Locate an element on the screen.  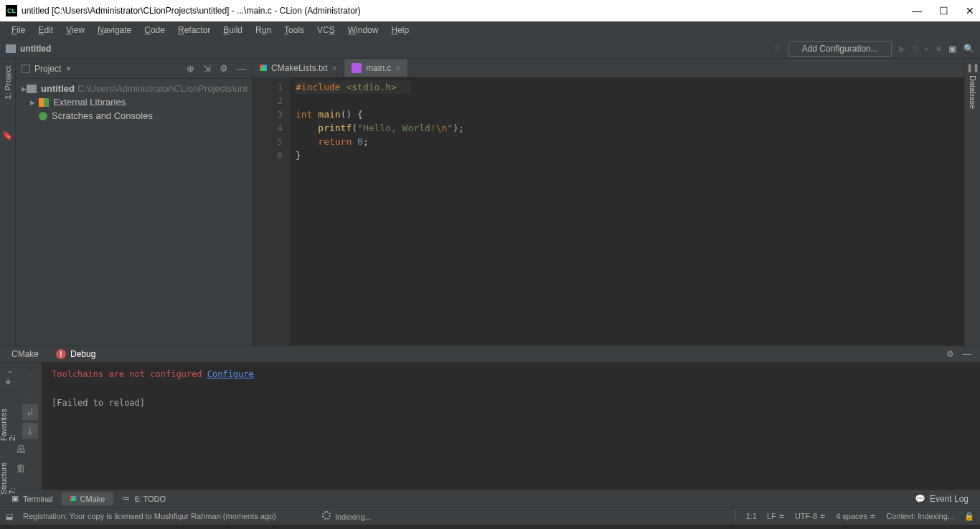
menu-refactor: Refactor is located at coordinates (194, 30).